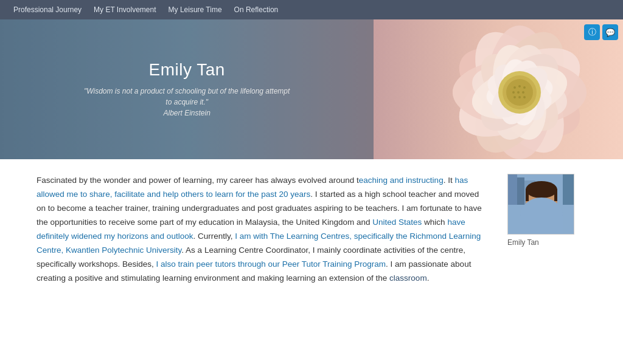 This screenshot has width=623, height=364. What do you see at coordinates (271, 264) in the screenshot?
I see `highlight-train: I also train peer tutors through our Pee…` at bounding box center [271, 264].